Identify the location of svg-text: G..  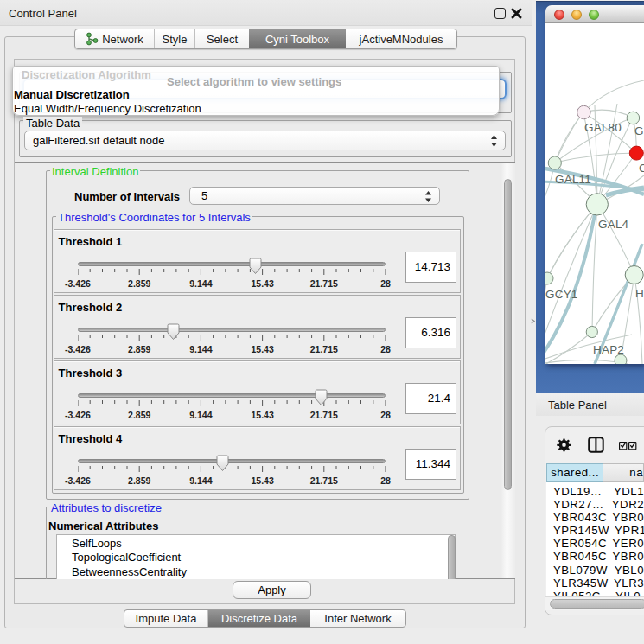
(640, 131).